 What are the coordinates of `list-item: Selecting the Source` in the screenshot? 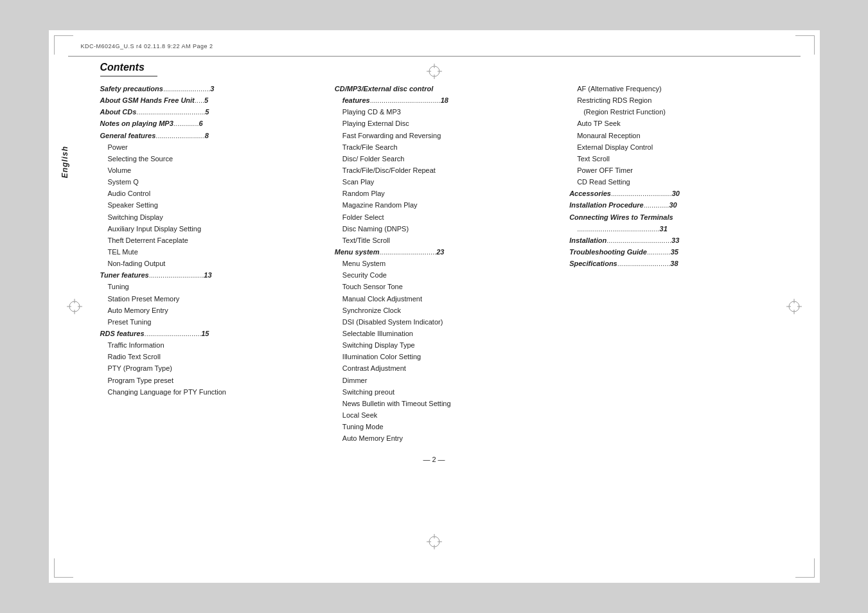 It's located at (212, 159).